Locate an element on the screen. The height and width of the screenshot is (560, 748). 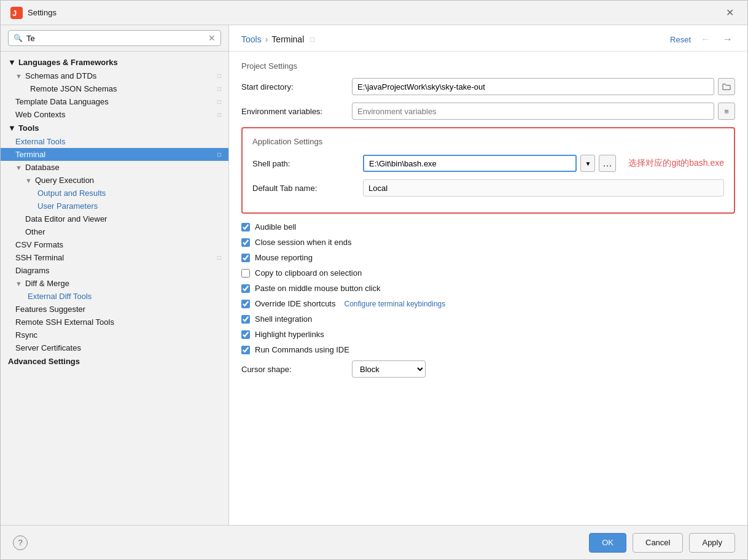
sidebar-item-diff-merge: ▼ Diff & Merge is located at coordinates (114, 284).